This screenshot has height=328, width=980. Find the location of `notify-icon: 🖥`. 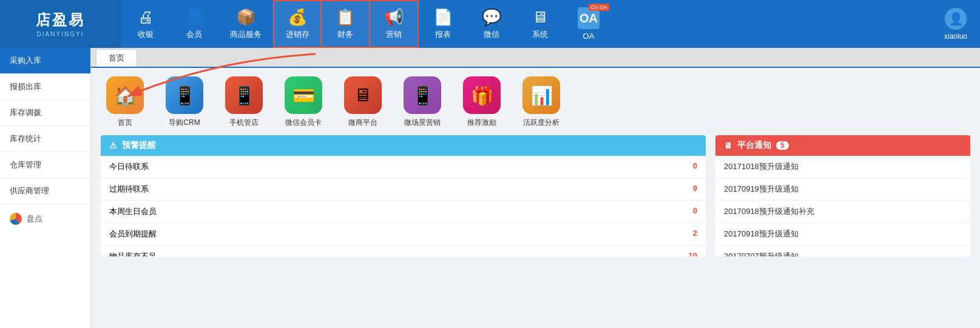

notify-icon: 🖥 is located at coordinates (728, 146).